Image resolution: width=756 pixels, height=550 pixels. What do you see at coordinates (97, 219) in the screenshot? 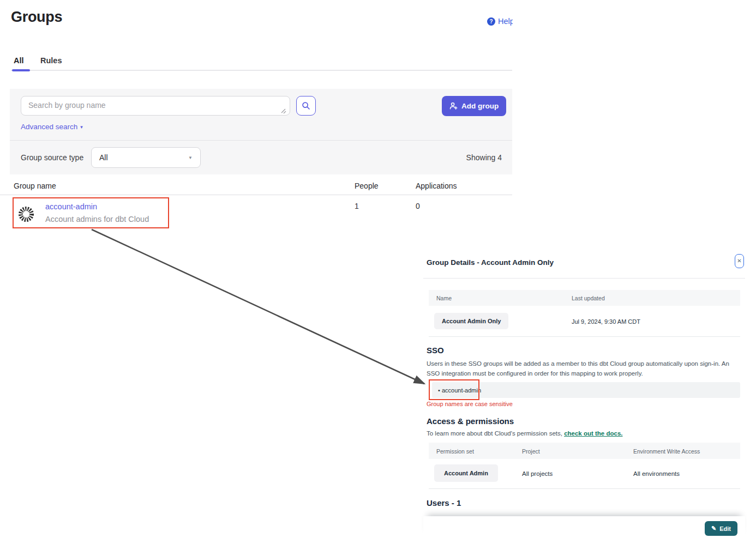
I see `group-description: Account admins for dbt Cloud` at bounding box center [97, 219].